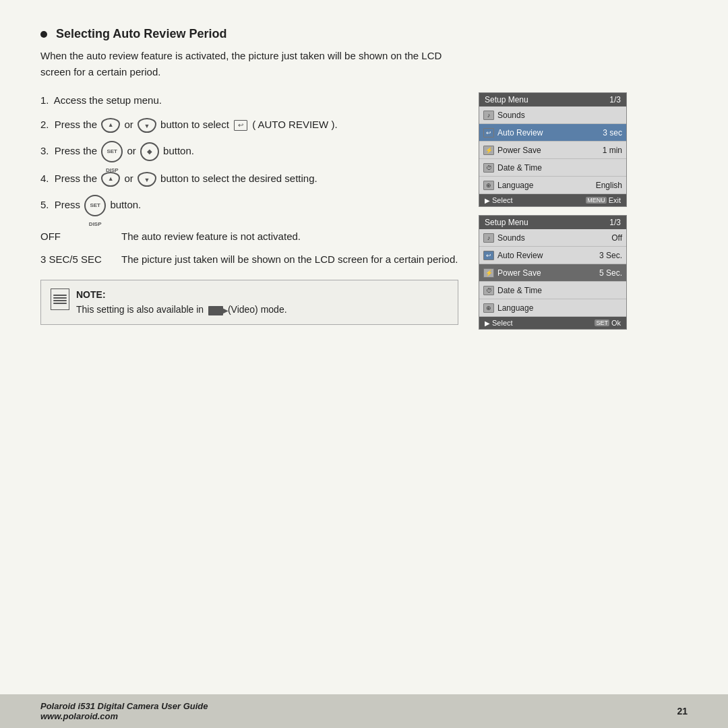 The image size is (728, 728). What do you see at coordinates (216, 311) in the screenshot?
I see `video-icon` at bounding box center [216, 311].